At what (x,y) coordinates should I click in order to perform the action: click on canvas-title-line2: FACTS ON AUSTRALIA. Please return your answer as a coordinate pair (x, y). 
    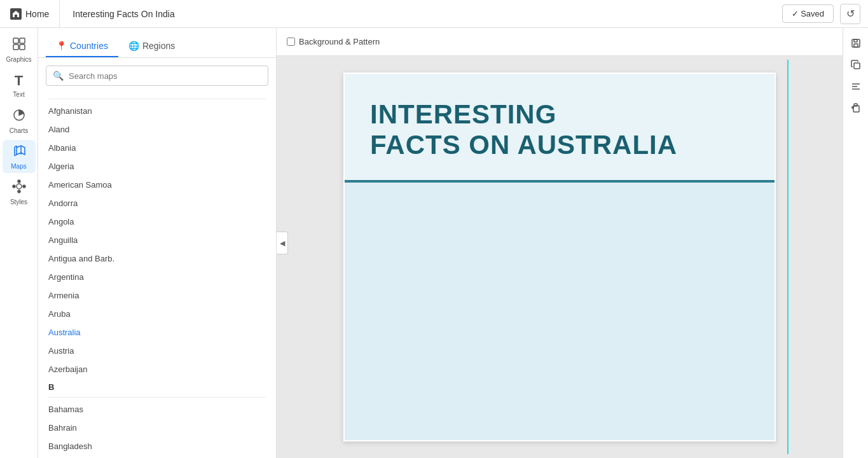
    Looking at the image, I should click on (524, 145).